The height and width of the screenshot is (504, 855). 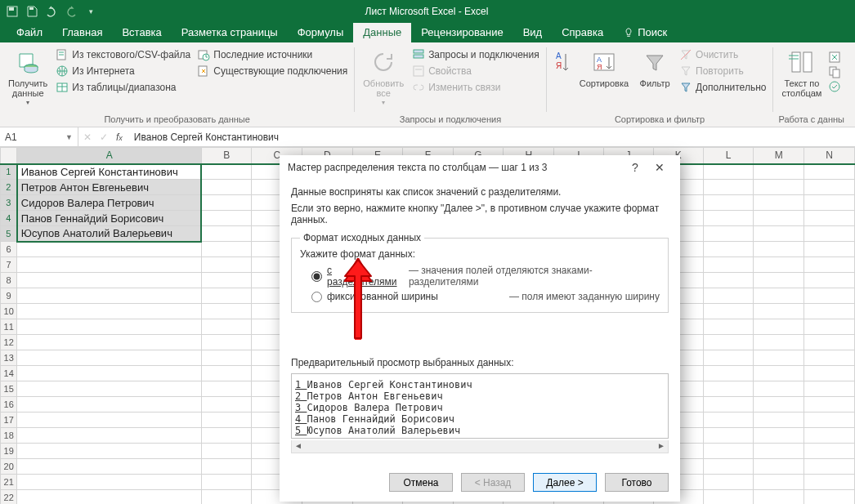 What do you see at coordinates (9, 234) in the screenshot?
I see `row-header: 5` at bounding box center [9, 234].